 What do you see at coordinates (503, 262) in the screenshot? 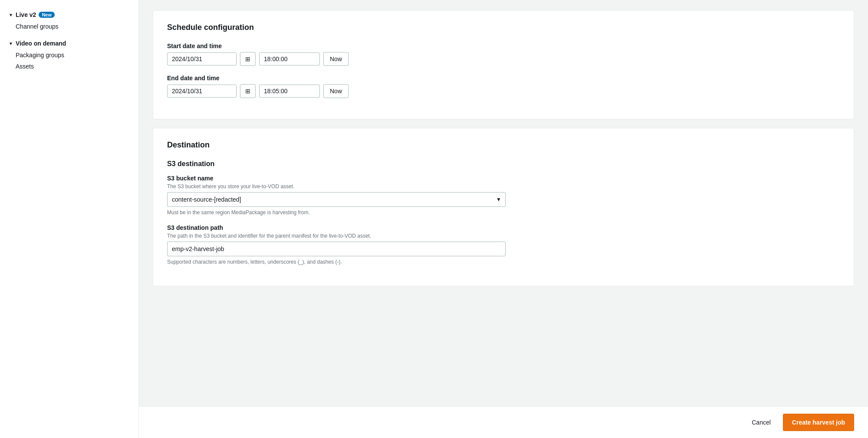
I see `s3-path-chars-hint: Supported characters are numbers, letter…` at bounding box center [503, 262].